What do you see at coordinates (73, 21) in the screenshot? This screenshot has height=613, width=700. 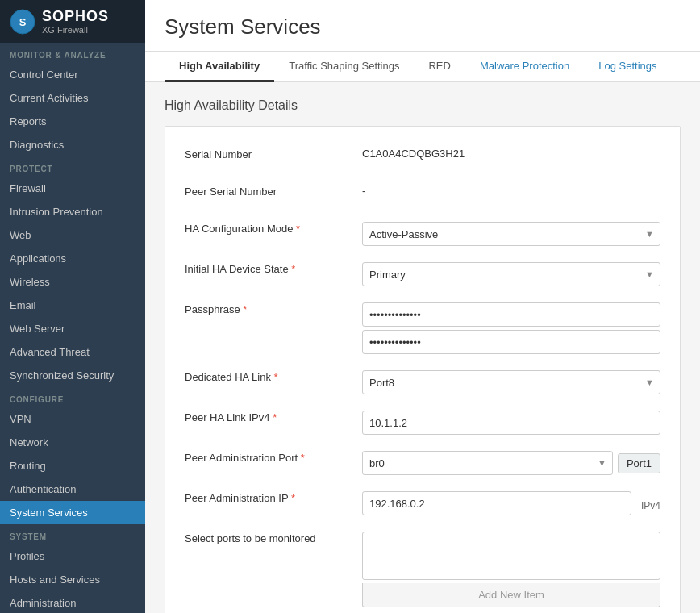 I see `sidebar-logo: S SOPHOS XG Firewall` at bounding box center [73, 21].